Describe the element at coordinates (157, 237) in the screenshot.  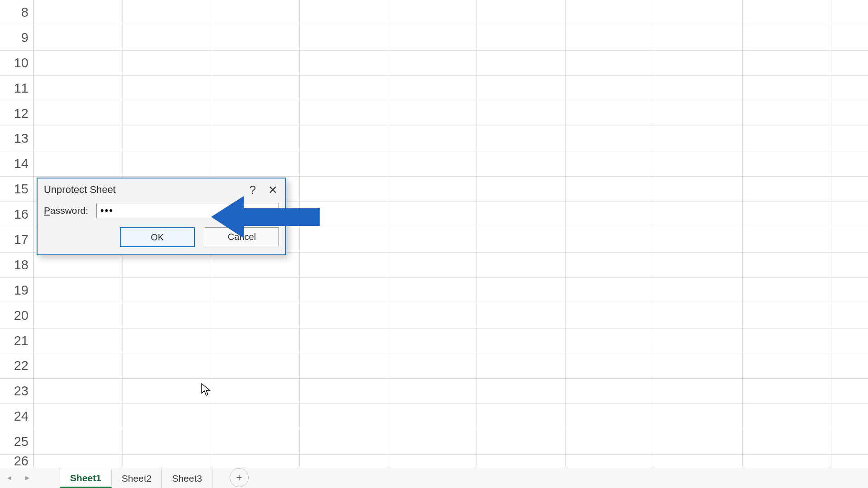
I see `ok-button: OK` at that location.